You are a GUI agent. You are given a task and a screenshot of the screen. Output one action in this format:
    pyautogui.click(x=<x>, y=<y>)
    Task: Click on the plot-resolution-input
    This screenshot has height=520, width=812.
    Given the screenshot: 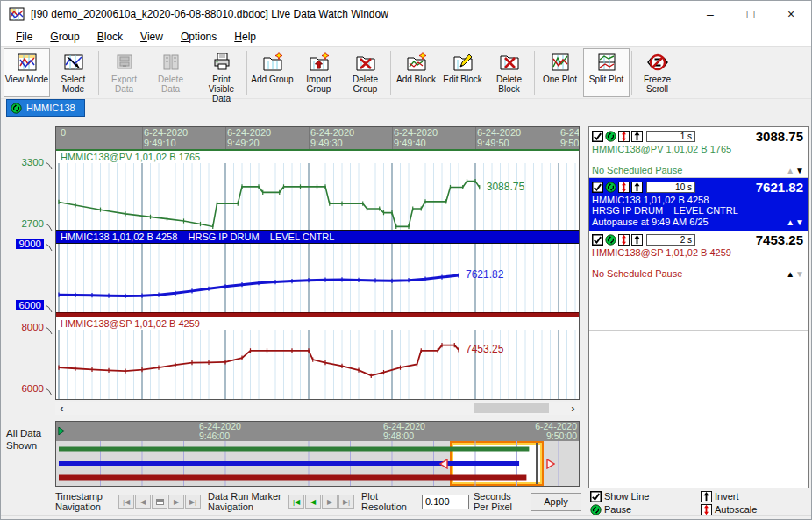 What is the action you would take?
    pyautogui.click(x=445, y=502)
    